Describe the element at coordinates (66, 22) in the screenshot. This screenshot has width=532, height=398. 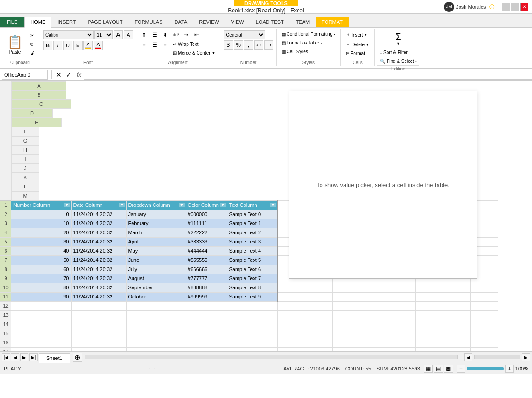
I see `tab-insert: INSERT` at that location.